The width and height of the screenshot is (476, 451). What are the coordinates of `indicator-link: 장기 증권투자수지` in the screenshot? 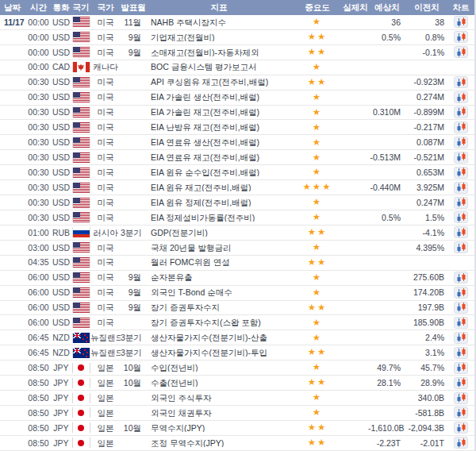 It's located at (219, 308).